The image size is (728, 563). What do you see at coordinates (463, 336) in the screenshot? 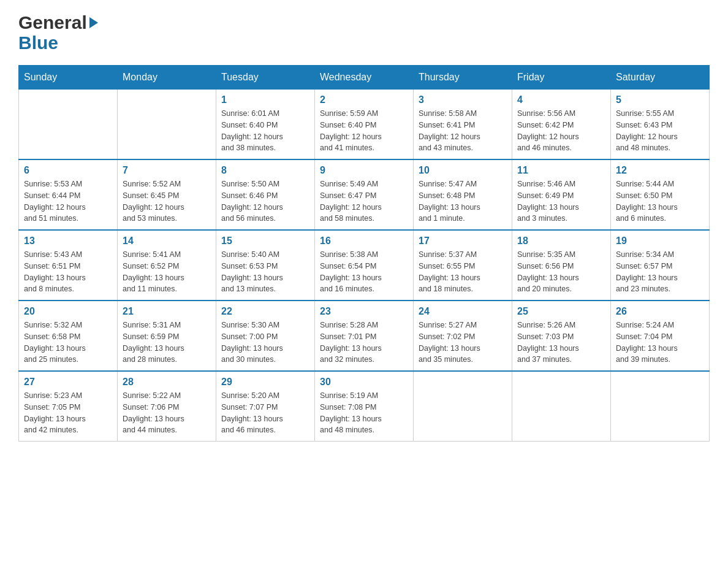
I see `calendar-cell: 24Sunrise: 5:27 AMSunset: 7:02 PMDayligh…` at bounding box center [463, 336].